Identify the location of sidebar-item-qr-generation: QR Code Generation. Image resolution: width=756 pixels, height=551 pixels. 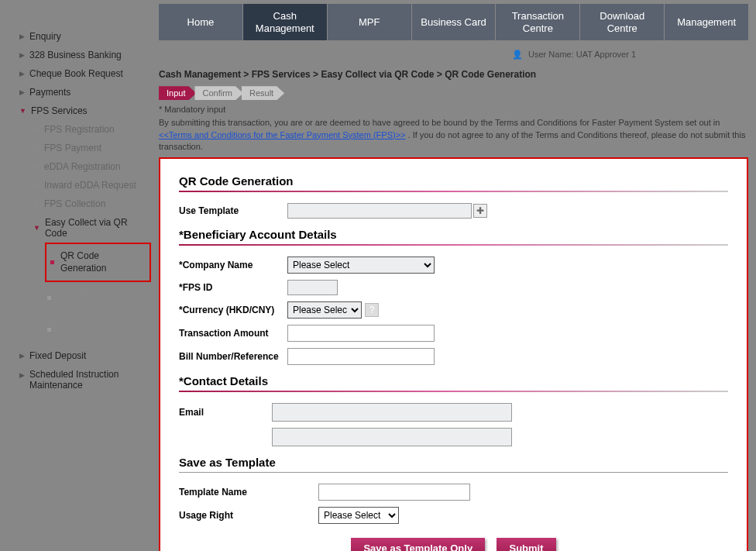
(98, 262).